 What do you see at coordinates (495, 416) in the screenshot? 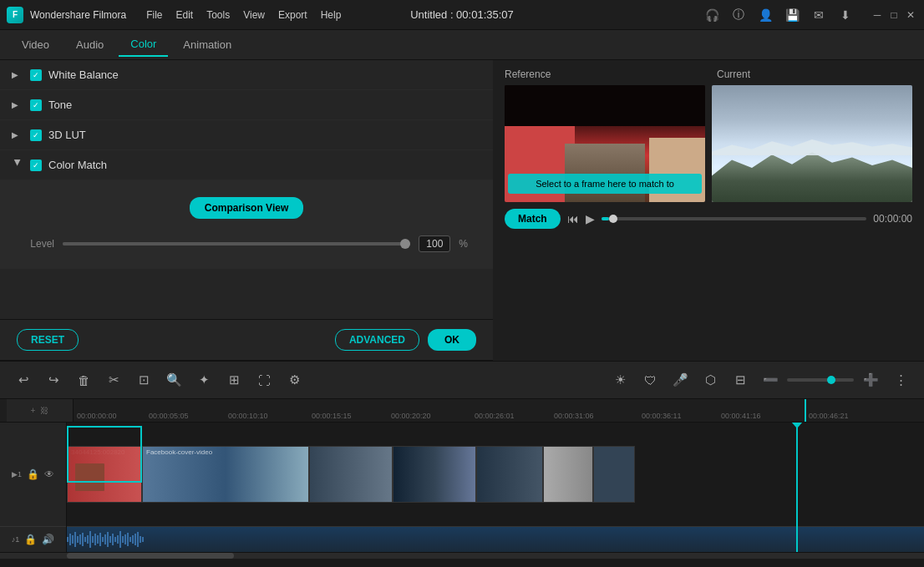
I see `ruler-time-5: 00:00:26:01` at bounding box center [495, 416].